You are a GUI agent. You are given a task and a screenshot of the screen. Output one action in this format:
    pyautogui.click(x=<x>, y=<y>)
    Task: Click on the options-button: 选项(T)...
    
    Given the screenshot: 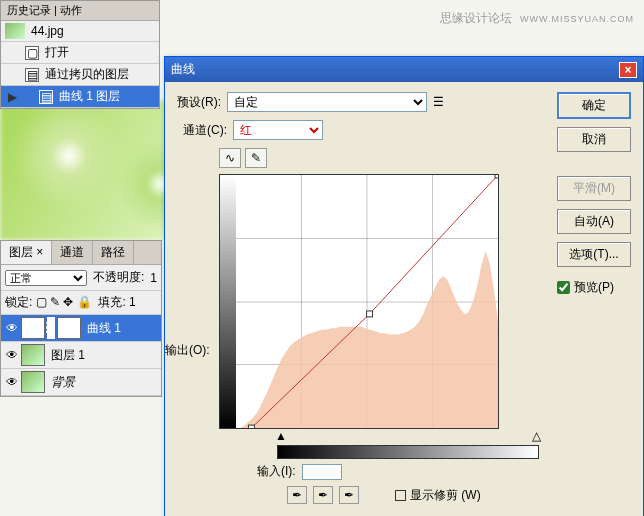 What is the action you would take?
    pyautogui.click(x=594, y=254)
    